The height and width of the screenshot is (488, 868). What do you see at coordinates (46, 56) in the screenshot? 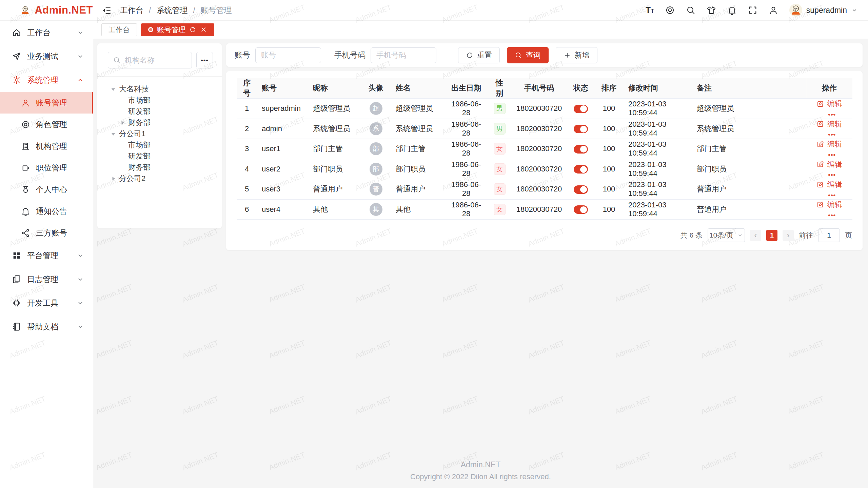
I see `sidebar-item-business-test: 业务测试` at bounding box center [46, 56].